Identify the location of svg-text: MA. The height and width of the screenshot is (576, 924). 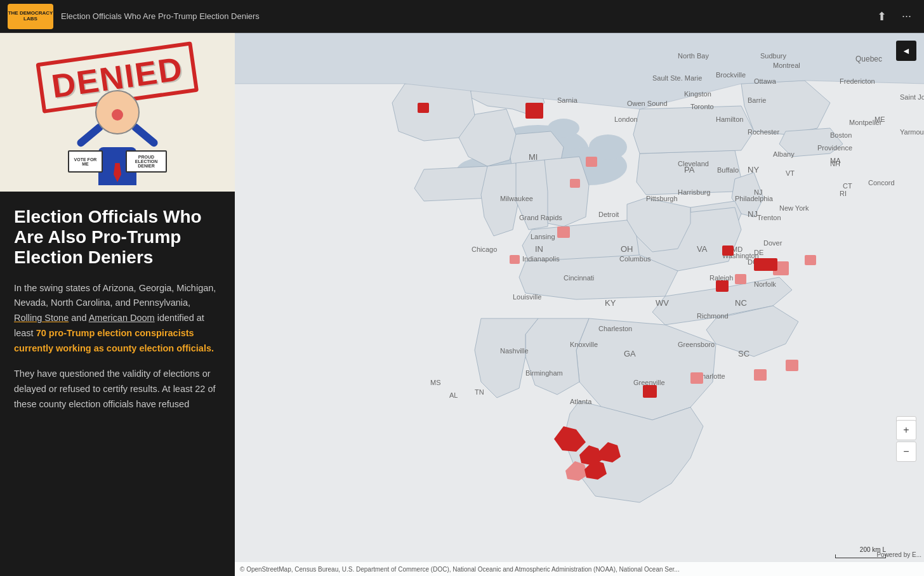
(835, 160).